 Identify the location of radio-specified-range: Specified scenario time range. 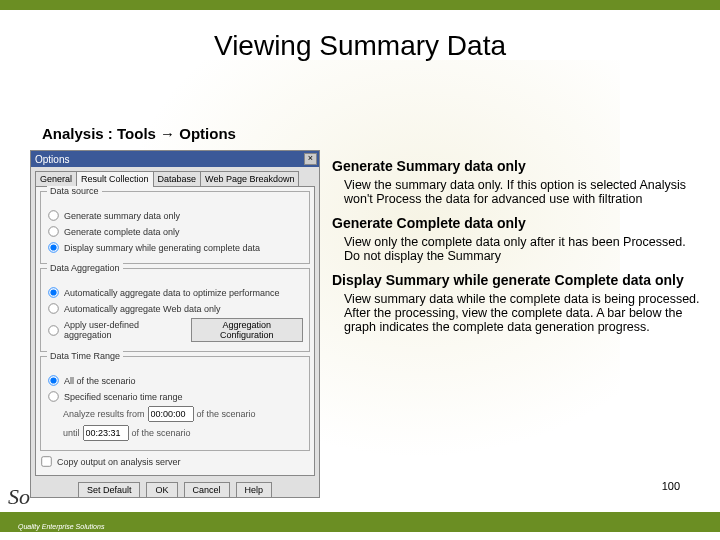
(175, 396).